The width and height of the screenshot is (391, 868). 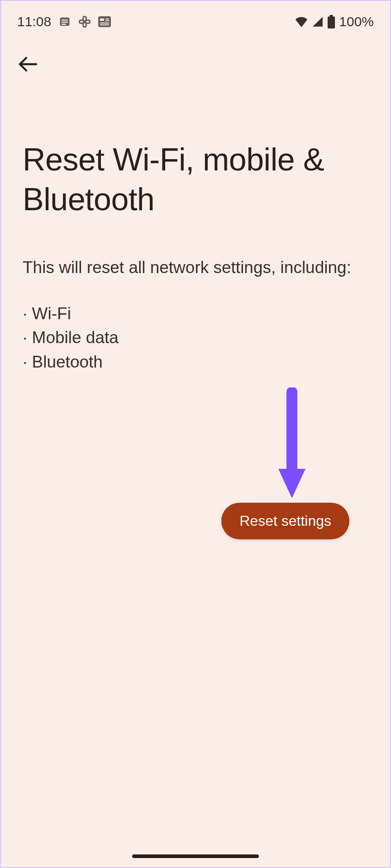 What do you see at coordinates (28, 64) in the screenshot?
I see `back-button` at bounding box center [28, 64].